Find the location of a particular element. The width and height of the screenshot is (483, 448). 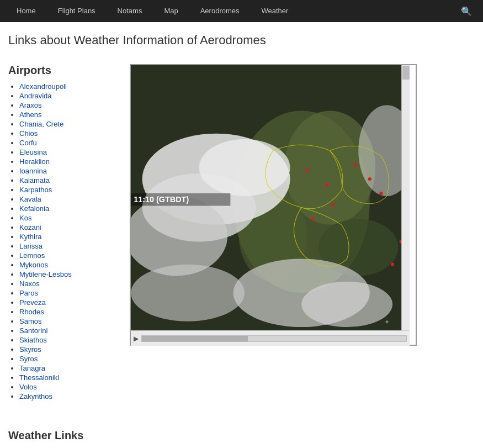

progress-track is located at coordinates (274, 339).